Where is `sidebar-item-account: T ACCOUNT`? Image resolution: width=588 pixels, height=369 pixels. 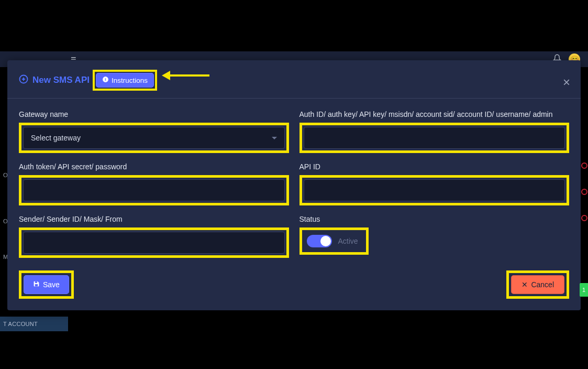
sidebar-item-account: T ACCOUNT is located at coordinates (34, 324).